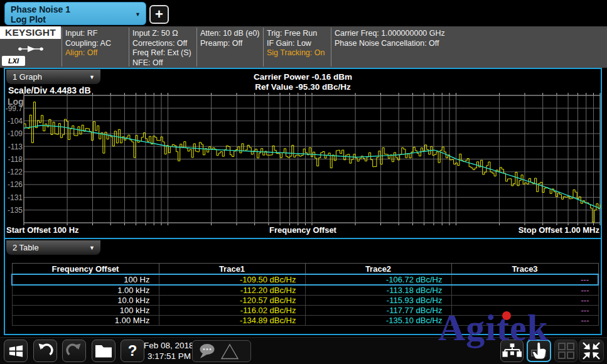 The height and width of the screenshot is (364, 607). What do you see at coordinates (305, 290) in the screenshot?
I see `table-row: 1.00 kHz -112.20 dBc/Hz -113.18 dBc/Hz -…` at bounding box center [305, 290].